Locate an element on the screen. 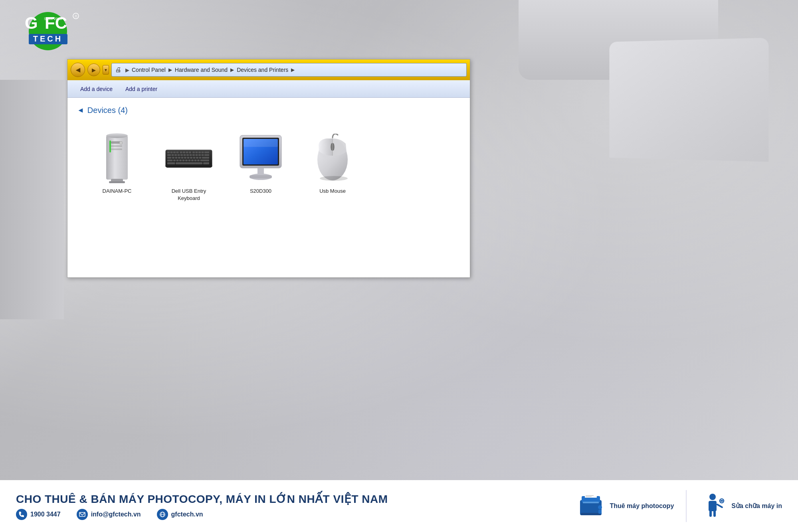 The height and width of the screenshot is (532, 798). globe-icon is located at coordinates (162, 514).